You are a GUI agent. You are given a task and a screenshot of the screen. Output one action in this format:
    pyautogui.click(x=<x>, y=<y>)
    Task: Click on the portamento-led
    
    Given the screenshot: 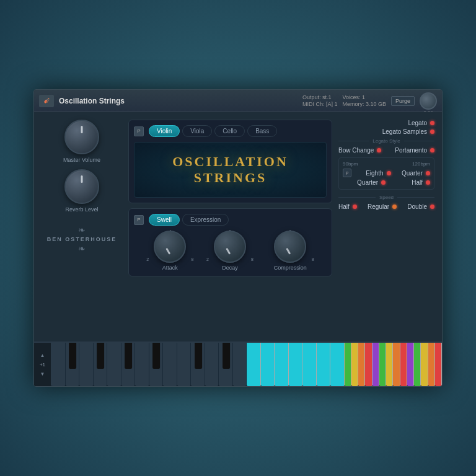 What is the action you would take?
    pyautogui.click(x=433, y=150)
    